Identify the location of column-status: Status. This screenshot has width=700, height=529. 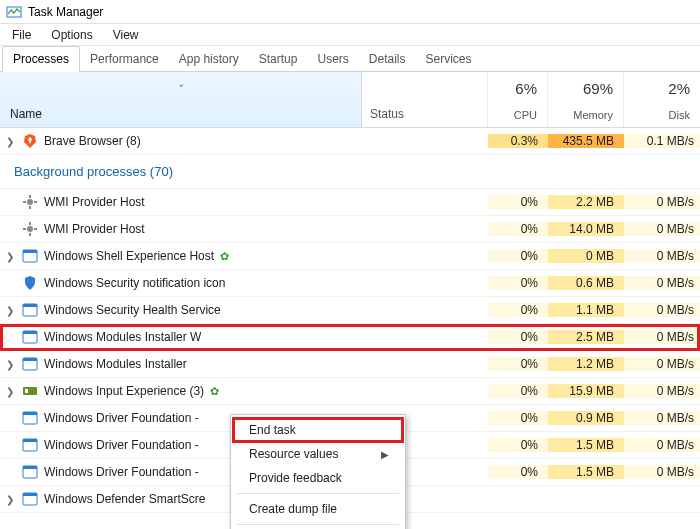
(425, 100).